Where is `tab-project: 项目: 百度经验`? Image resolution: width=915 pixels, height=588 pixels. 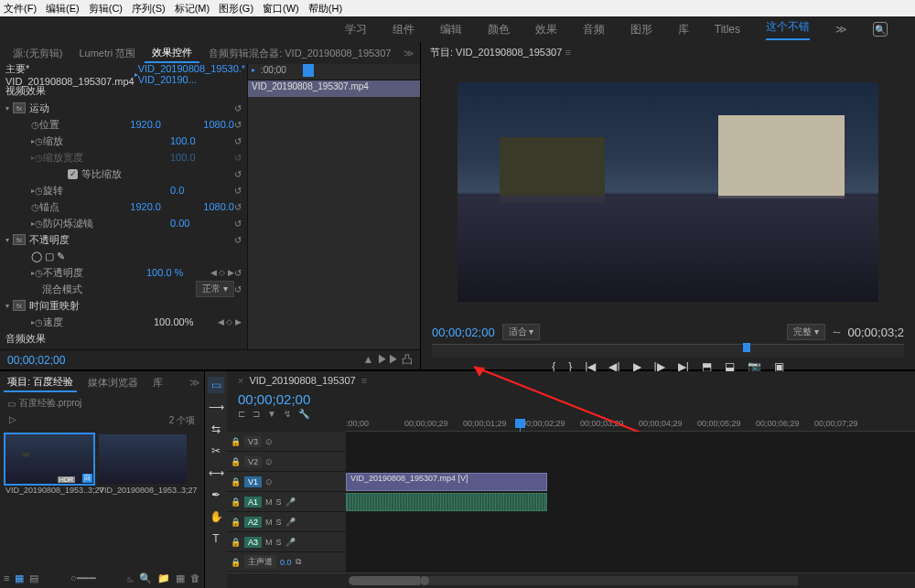 tab-project: 项目: 百度经验 is located at coordinates (40, 382).